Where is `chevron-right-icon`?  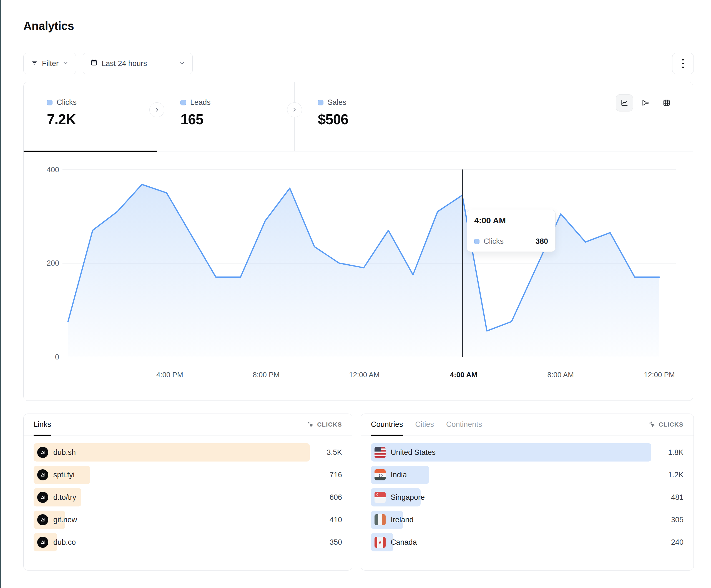
chevron-right-icon is located at coordinates (295, 110).